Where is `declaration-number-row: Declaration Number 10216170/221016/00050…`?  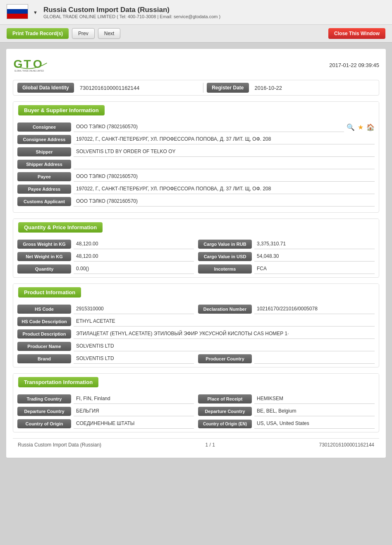
declaration-number-row: Declaration Number 10216170/221016/00050… is located at coordinates (286, 309).